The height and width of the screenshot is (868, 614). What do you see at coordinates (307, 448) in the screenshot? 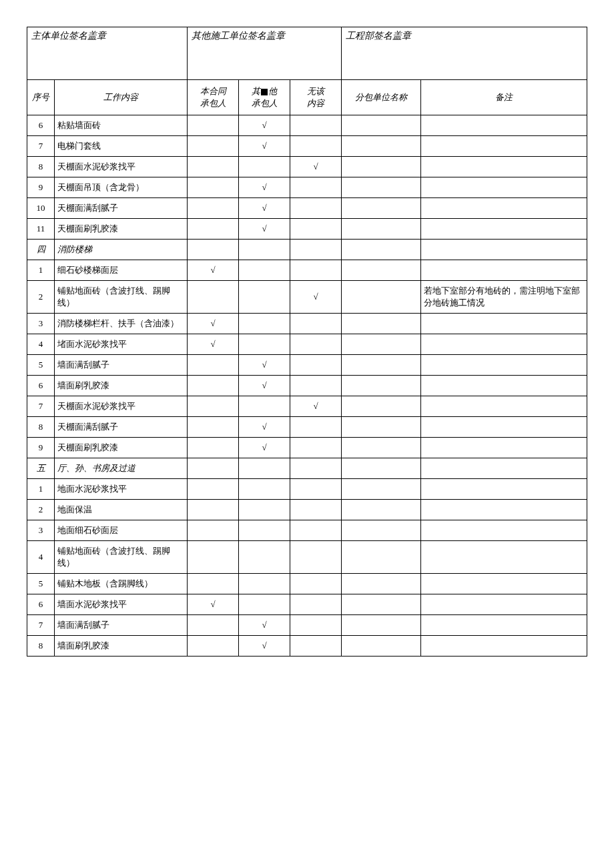
I see `table-row: 9天棚面刷乳胶漆√` at bounding box center [307, 448].